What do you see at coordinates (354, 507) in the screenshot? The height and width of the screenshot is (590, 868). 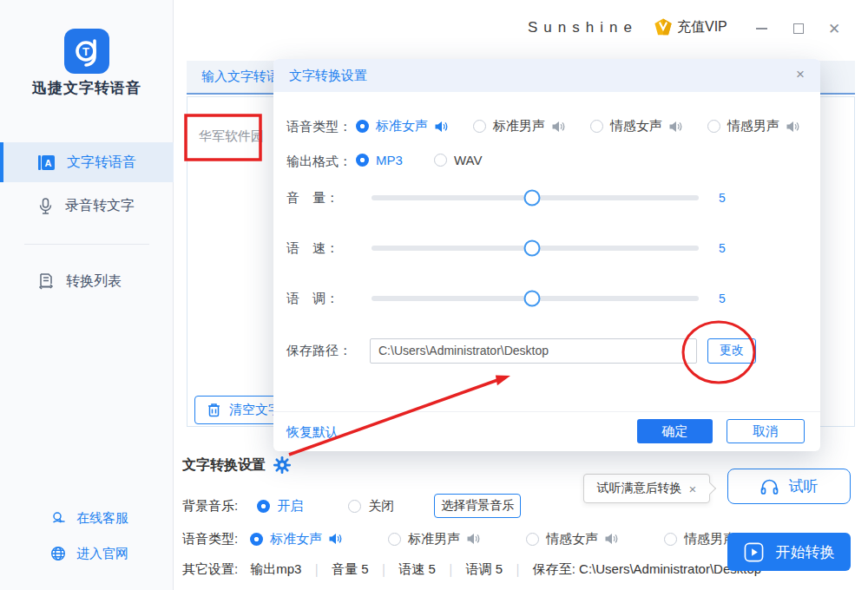 I see `radio-off` at bounding box center [354, 507].